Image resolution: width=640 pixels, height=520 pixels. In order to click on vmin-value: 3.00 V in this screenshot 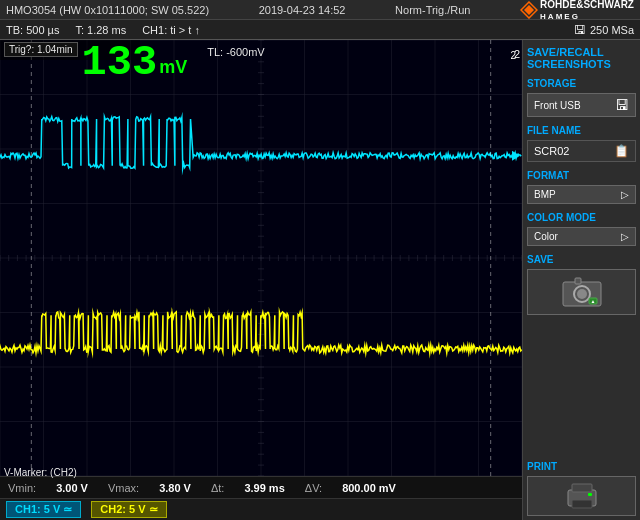, I will do `click(72, 488)`.